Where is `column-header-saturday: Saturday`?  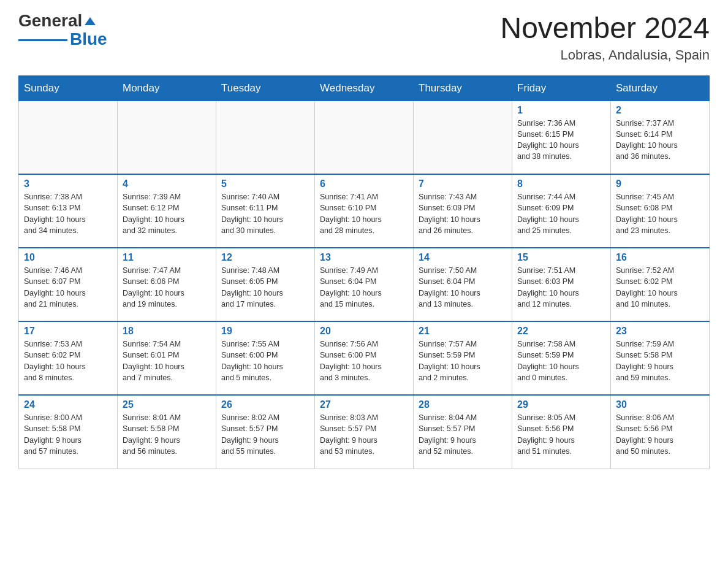
column-header-saturday: Saturday is located at coordinates (661, 88).